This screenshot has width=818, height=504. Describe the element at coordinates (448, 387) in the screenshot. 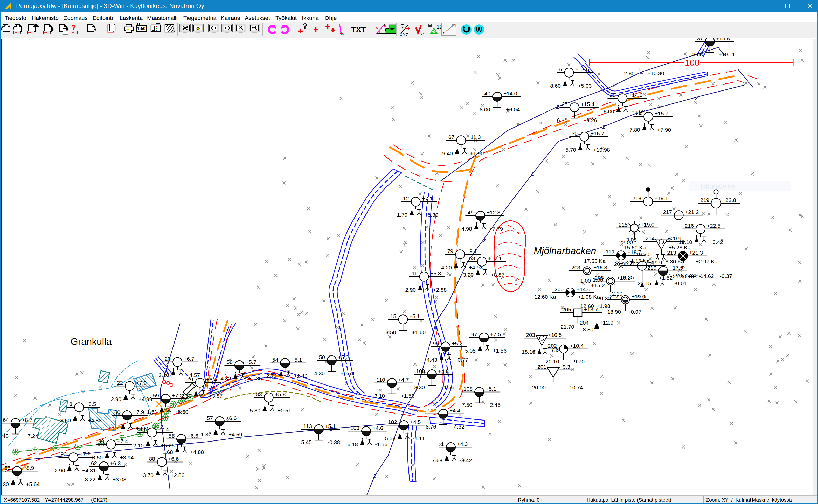

I see `svg-text: +1.55` at that location.